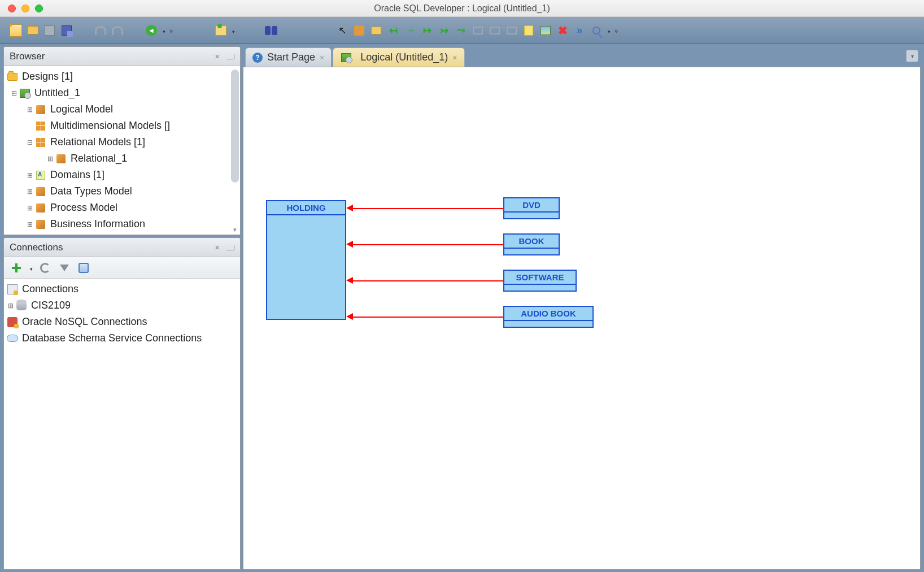 The image size is (924, 572). What do you see at coordinates (235, 126) in the screenshot?
I see `scrollbar-thumb` at bounding box center [235, 126].